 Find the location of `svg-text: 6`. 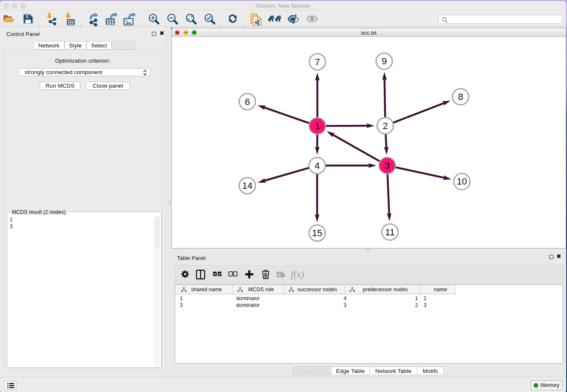

svg-text: 6 is located at coordinates (247, 102).